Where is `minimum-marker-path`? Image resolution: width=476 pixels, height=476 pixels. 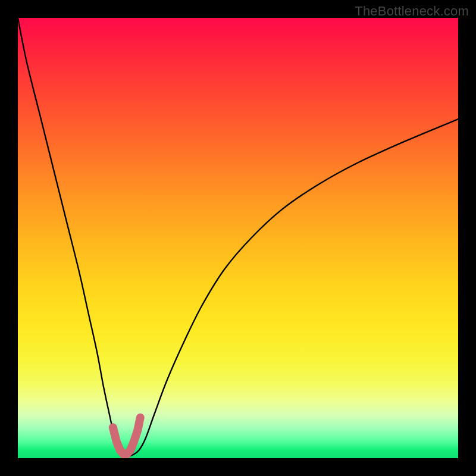 minimum-marker-path is located at coordinates (127, 436).